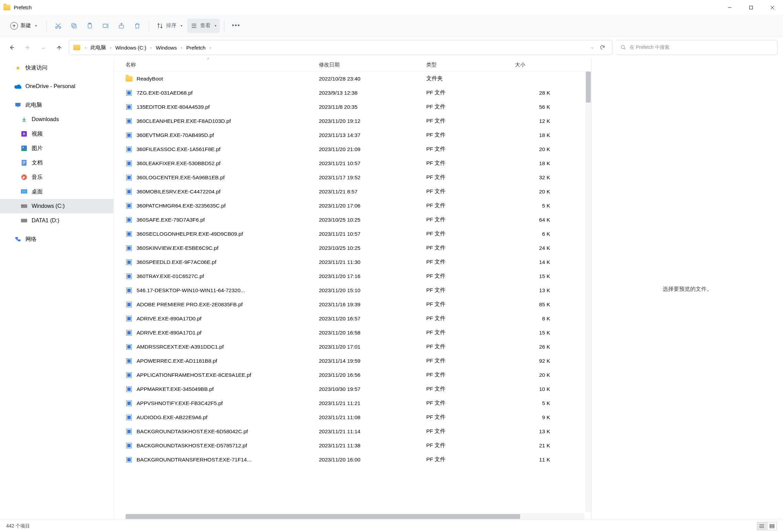  I want to click on column-name: 名称, so click(222, 65).